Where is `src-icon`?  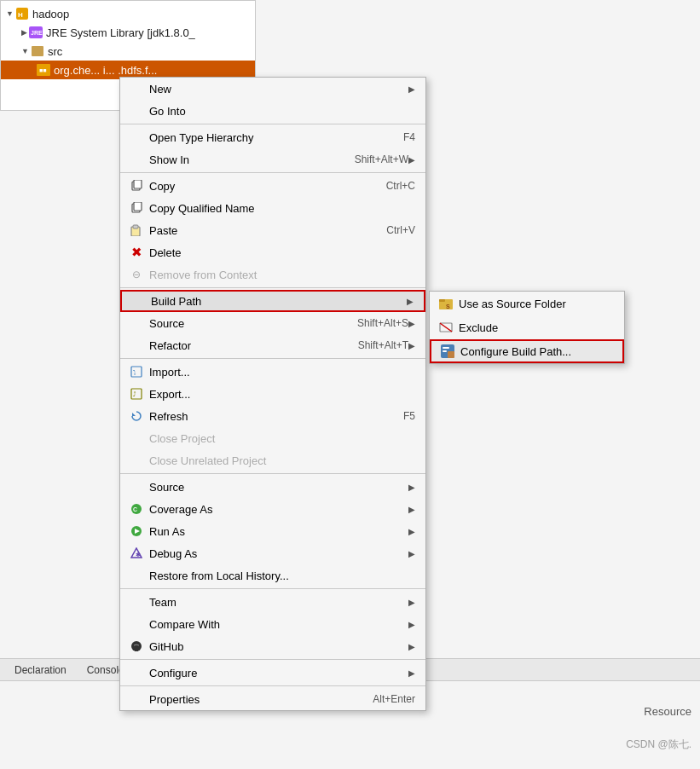 src-icon is located at coordinates (38, 51).